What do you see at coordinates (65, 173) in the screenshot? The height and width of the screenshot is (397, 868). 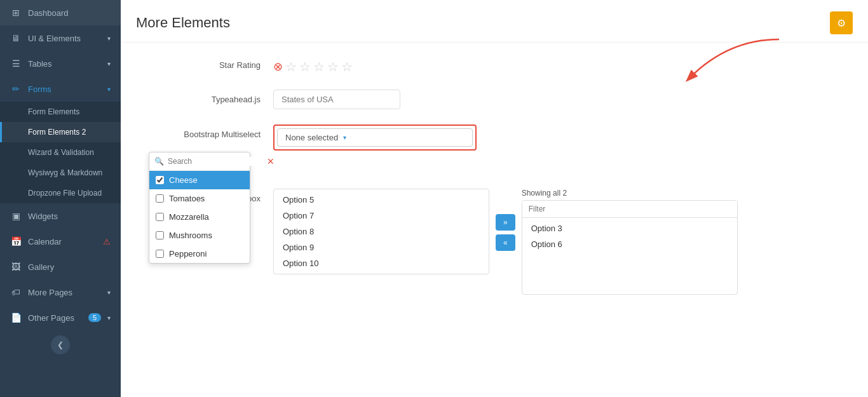 I see `sub-item-label: Wysiwyg & Markdown` at bounding box center [65, 173].